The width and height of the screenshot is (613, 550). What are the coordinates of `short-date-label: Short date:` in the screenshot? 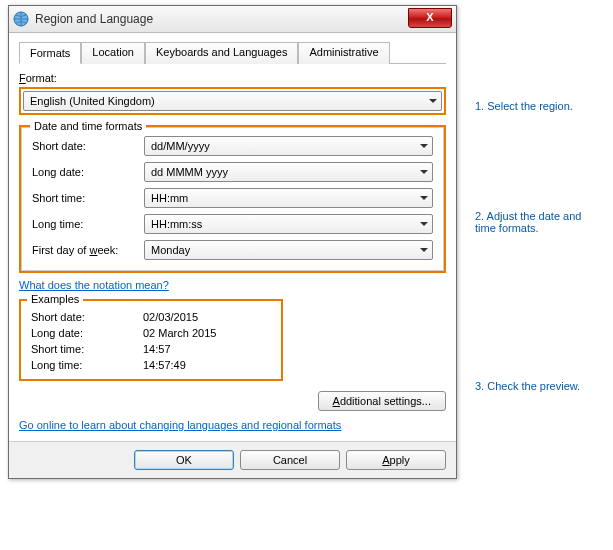 It's located at (88, 146).